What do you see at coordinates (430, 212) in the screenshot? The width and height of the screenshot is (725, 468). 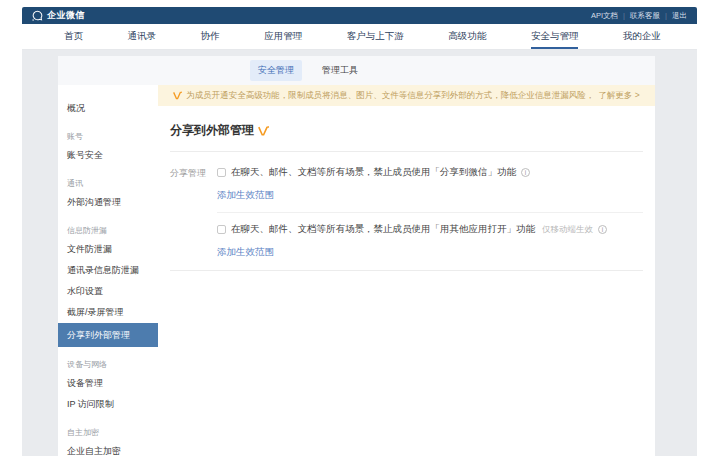 I see `rules-column: 在聊天、邮件、文档等所有场景，禁止成员使用「分享到微信」功能 i 添加生效范围 …` at bounding box center [430, 212].